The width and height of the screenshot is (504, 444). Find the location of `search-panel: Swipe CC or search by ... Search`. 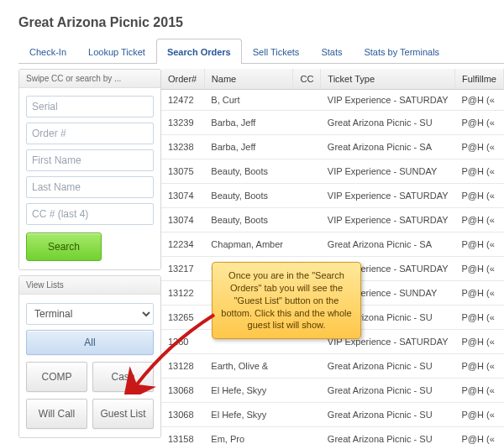

search-panel: Swipe CC or search by ... Search is located at coordinates (90, 170).